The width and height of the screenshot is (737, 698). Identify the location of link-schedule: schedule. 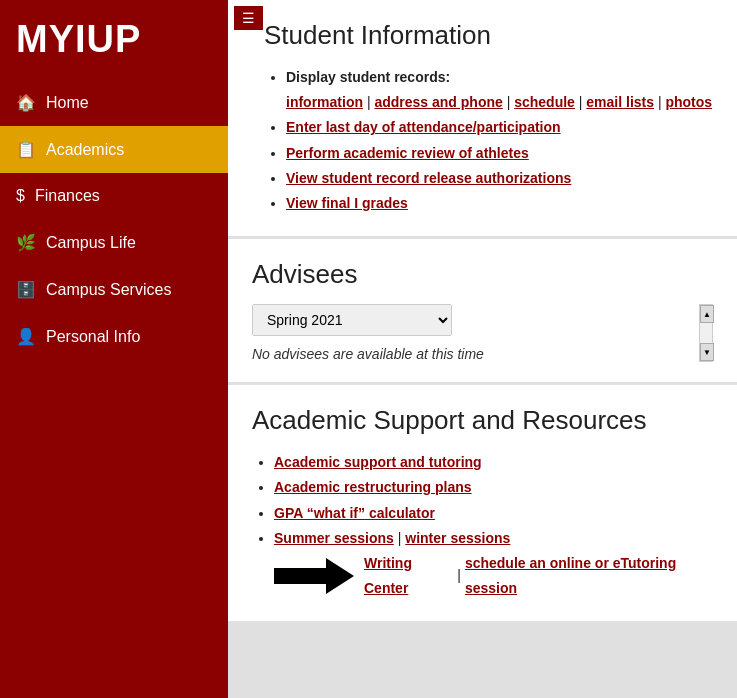
(544, 102).